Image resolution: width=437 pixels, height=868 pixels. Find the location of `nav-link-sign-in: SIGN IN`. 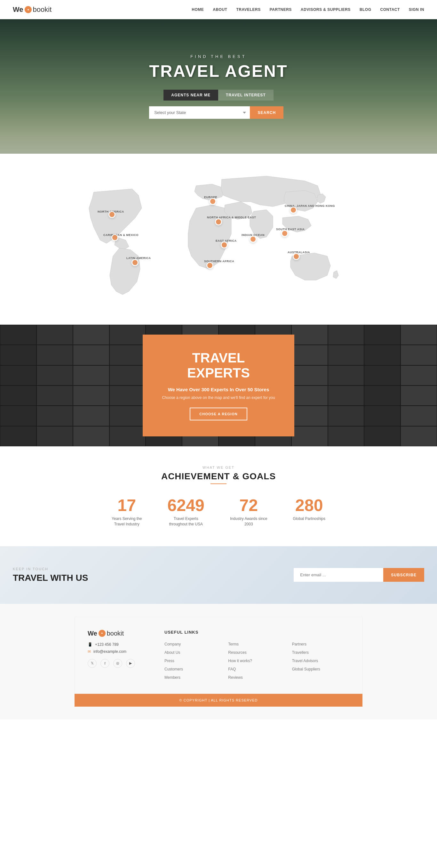

nav-link-sign-in: SIGN IN is located at coordinates (416, 9).